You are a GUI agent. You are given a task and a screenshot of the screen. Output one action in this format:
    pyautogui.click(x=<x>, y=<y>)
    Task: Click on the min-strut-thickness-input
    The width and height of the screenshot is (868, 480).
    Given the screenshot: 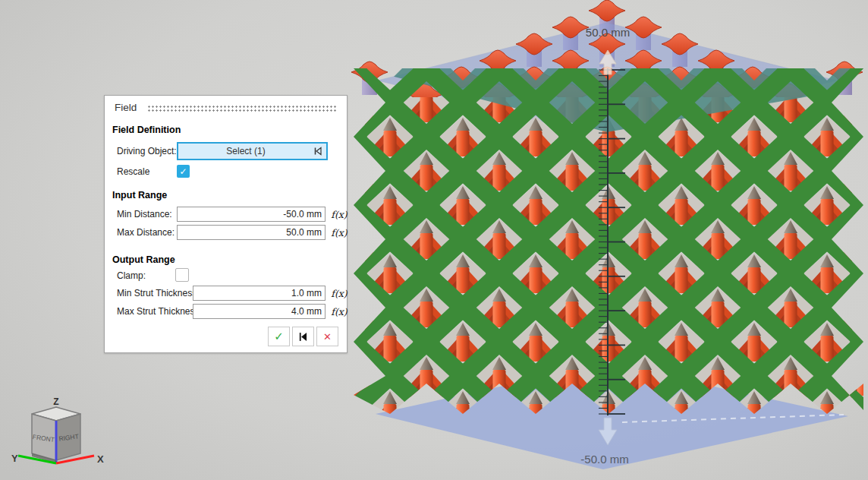 What is the action you would take?
    pyautogui.click(x=259, y=293)
    